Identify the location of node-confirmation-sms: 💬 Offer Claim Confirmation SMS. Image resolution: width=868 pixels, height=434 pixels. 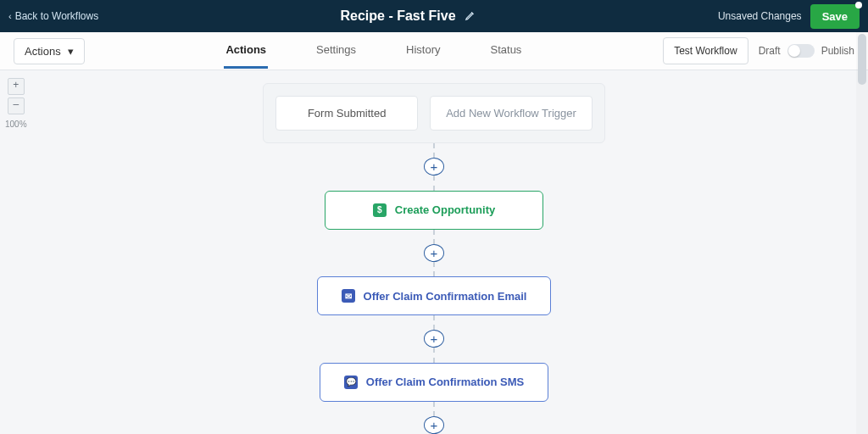
(434, 382).